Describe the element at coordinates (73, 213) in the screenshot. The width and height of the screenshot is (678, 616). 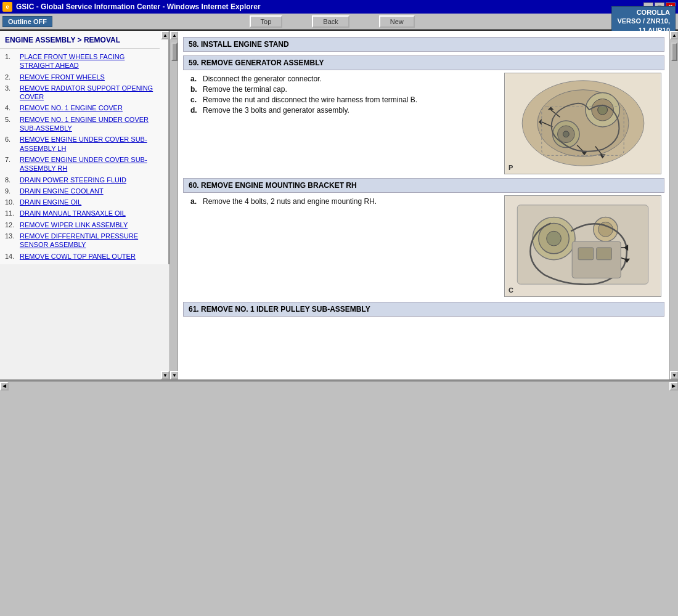
I see `sidebar-item-label-11: DRAIN MANUAL TRANSAXLE OIL` at that location.